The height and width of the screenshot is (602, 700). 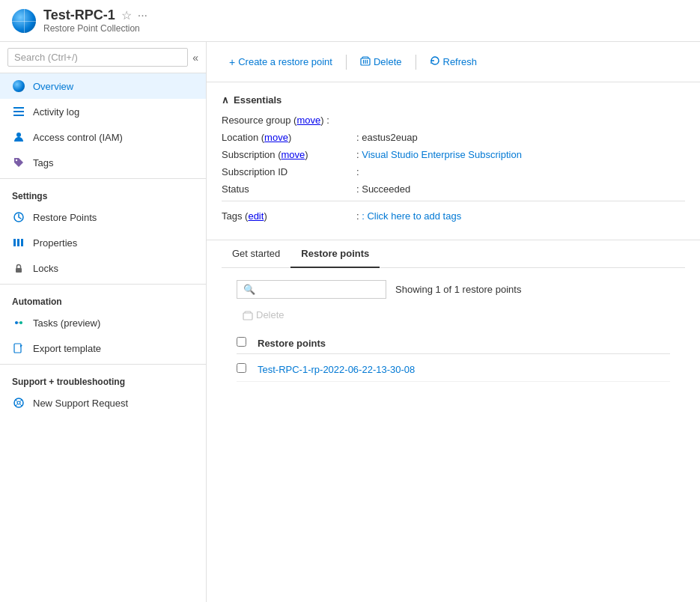 What do you see at coordinates (454, 189) in the screenshot?
I see `essentials-status-row: Status : Succeeded` at bounding box center [454, 189].